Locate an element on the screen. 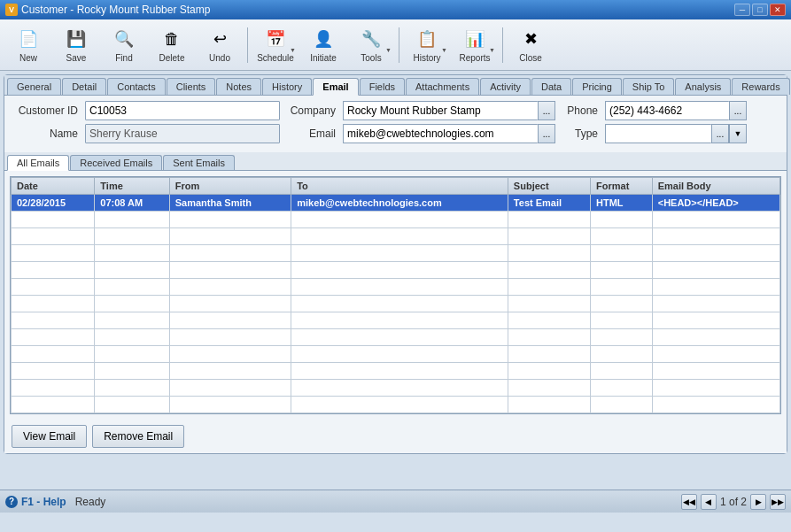  close-tool-button: ✖ Close is located at coordinates (531, 45).